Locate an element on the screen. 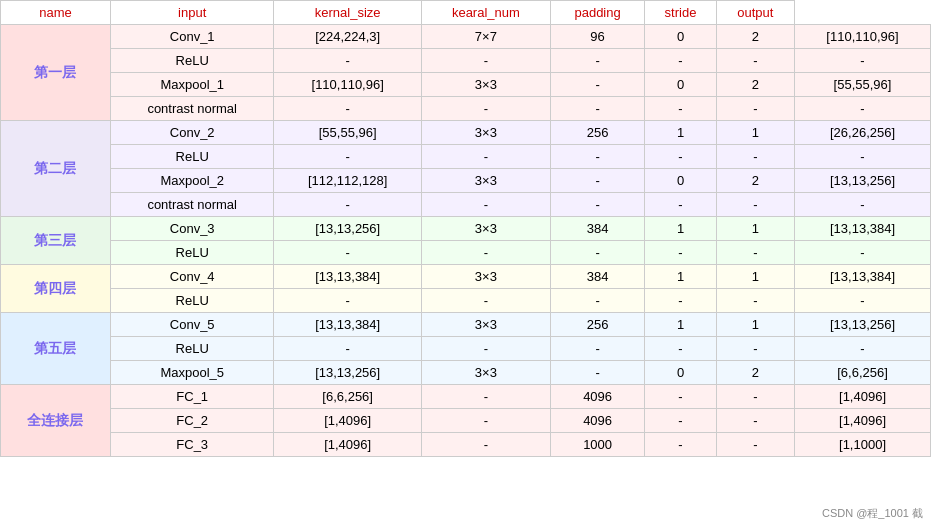  cell-name: Conv_1 is located at coordinates (192, 37).